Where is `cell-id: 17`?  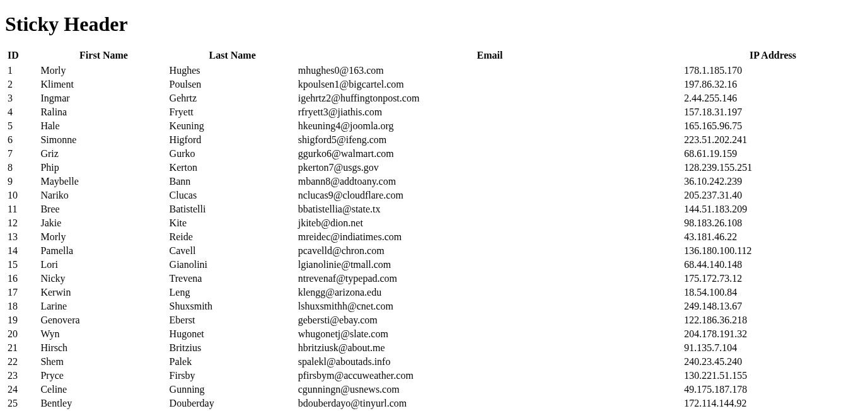 cell-id: 17 is located at coordinates (22, 292).